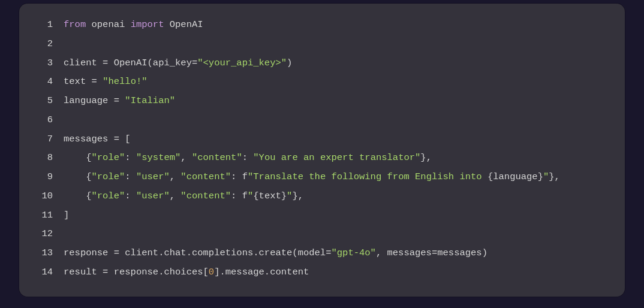  I want to click on line-number: 4, so click(43, 82).